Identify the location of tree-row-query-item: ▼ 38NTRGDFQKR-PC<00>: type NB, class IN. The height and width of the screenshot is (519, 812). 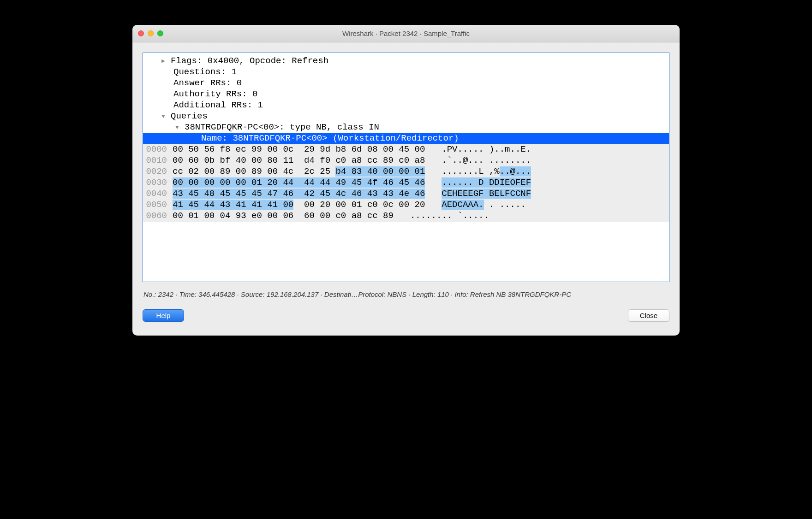
(406, 128).